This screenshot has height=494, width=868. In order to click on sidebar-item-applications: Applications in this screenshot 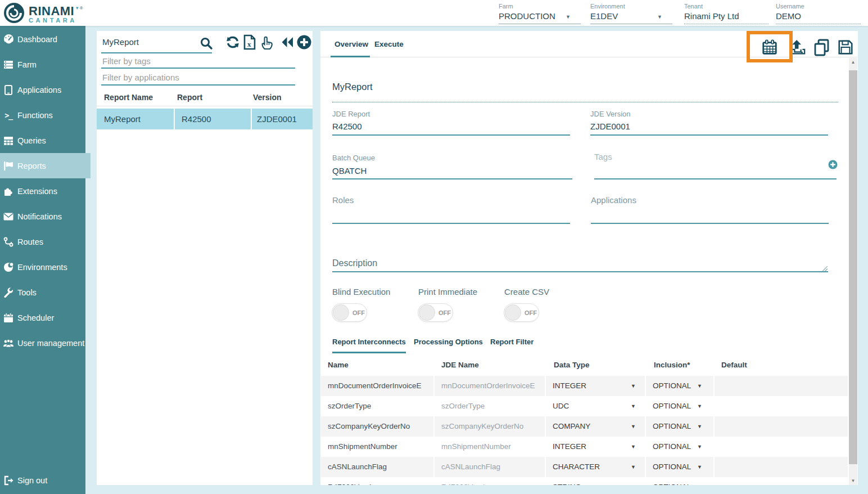, I will do `click(43, 90)`.